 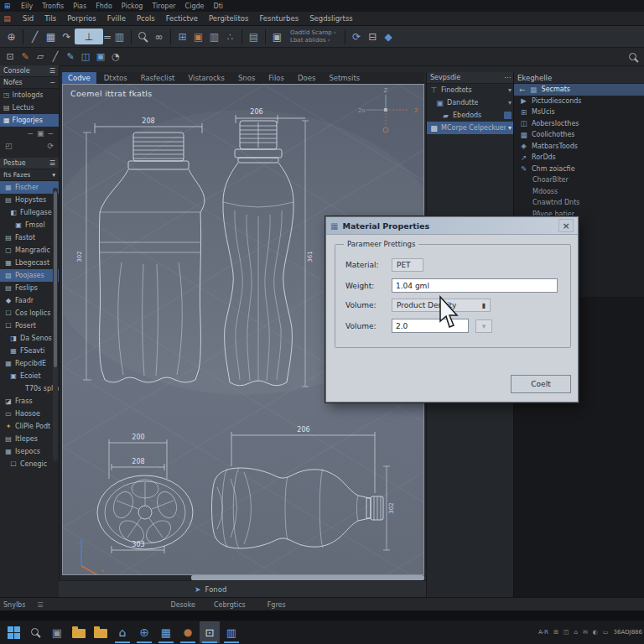 I want to click on outline-item: ▰ Ebedods, so click(x=470, y=116).